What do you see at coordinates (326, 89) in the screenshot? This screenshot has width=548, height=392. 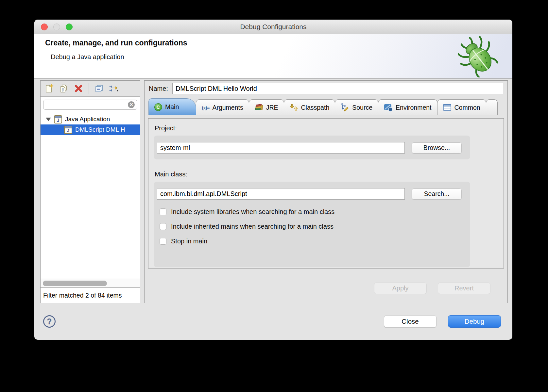 I see `name-row: Name:` at bounding box center [326, 89].